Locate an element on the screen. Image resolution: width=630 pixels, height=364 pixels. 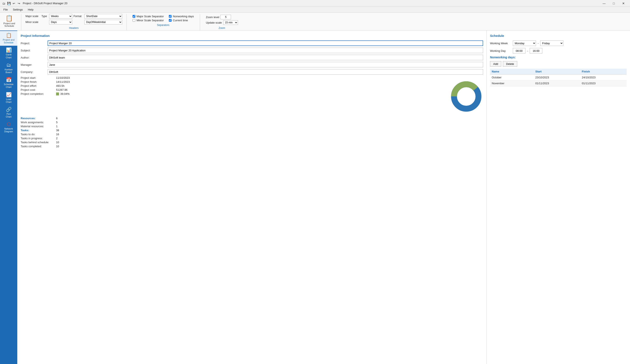
update-scale-row: Update scale 5 min15 min30 min1 hr is located at coordinates (222, 22).